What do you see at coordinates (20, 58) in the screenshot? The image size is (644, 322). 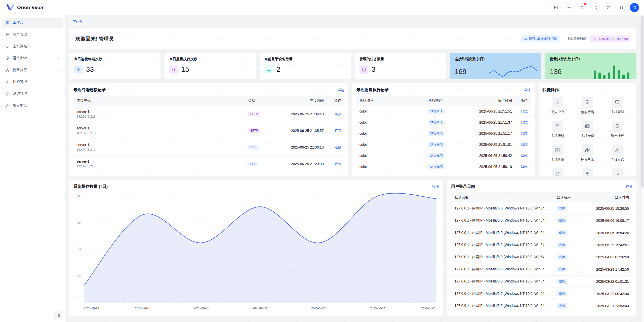 I see `sidebar-item-label: 运维审计` at bounding box center [20, 58].